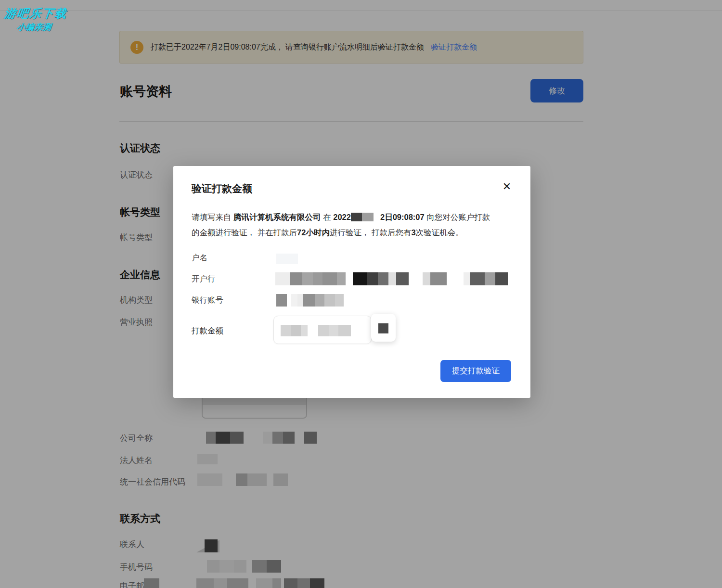 This screenshot has height=588, width=722. Describe the element at coordinates (222, 189) in the screenshot. I see `modal-title: 验证打款金额` at that location.